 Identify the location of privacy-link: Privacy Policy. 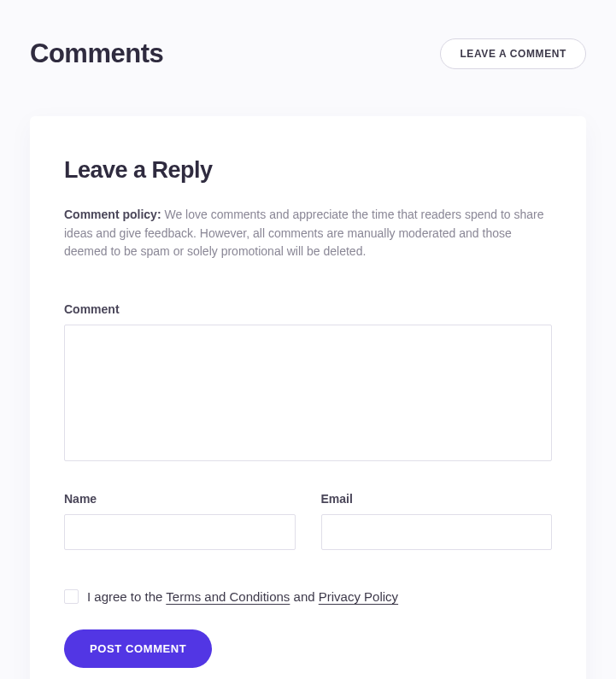
(359, 596).